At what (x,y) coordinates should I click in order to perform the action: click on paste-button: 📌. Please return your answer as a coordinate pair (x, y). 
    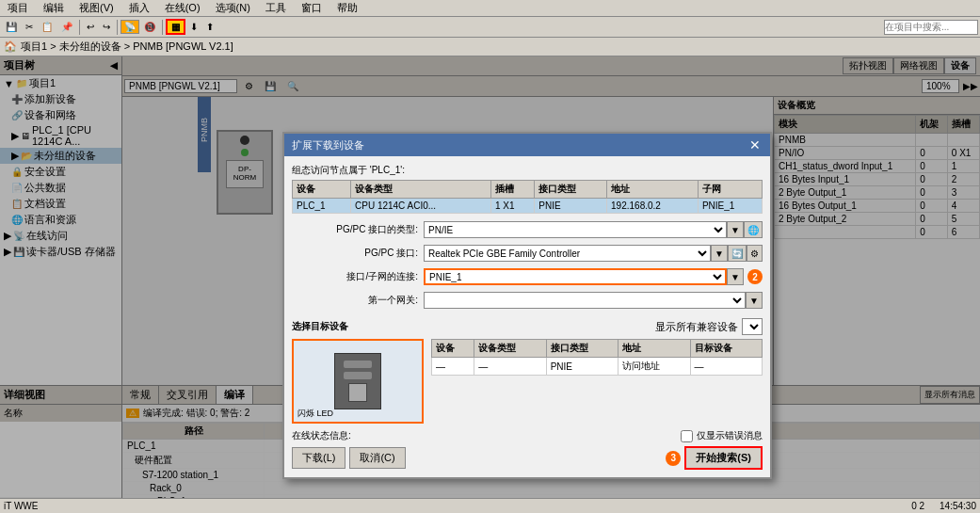
    Looking at the image, I should click on (67, 26).